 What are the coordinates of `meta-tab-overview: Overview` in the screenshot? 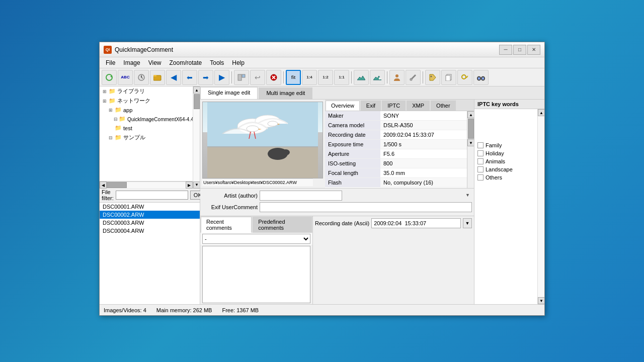 It's located at (343, 106).